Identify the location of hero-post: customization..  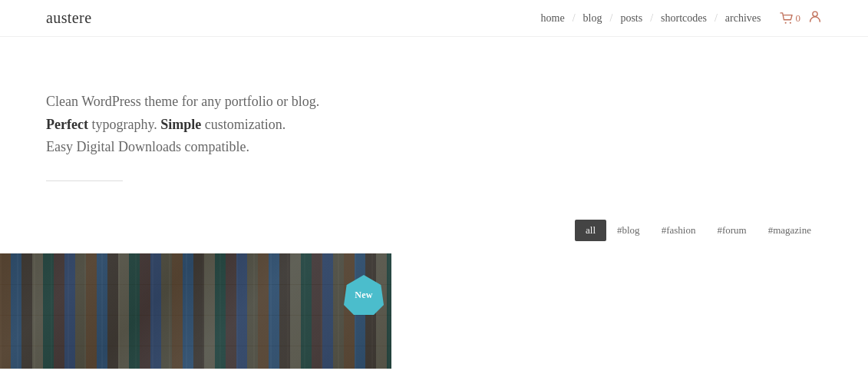
(243, 124).